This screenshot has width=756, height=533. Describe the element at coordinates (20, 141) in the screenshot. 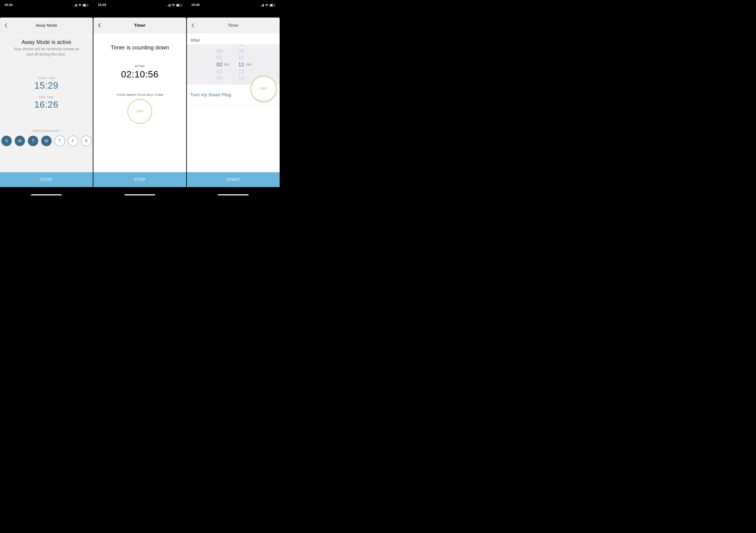

I see `day-toggle-m: M` at that location.